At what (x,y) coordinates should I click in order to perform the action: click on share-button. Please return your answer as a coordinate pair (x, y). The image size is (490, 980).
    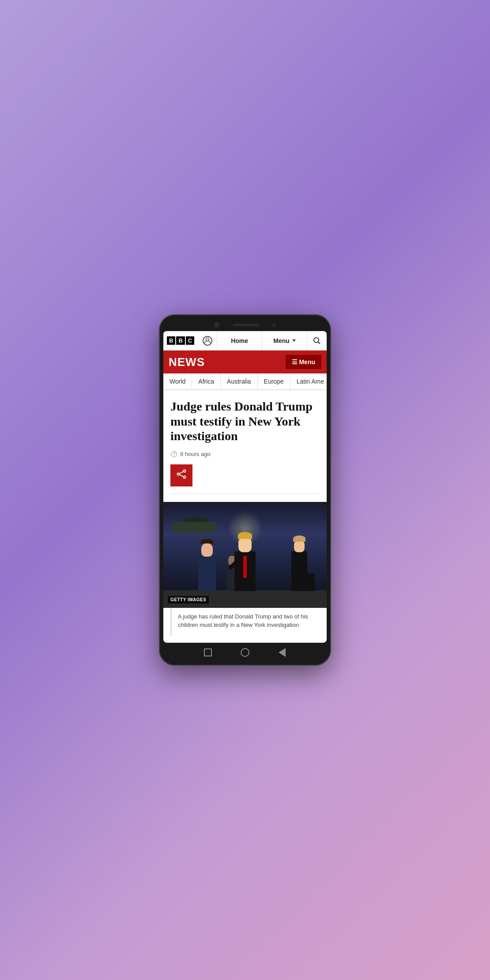
    Looking at the image, I should click on (181, 475).